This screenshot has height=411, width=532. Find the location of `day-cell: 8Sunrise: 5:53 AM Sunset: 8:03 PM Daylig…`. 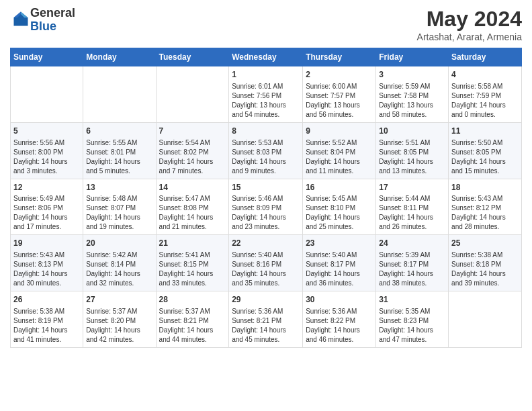

day-cell: 8Sunrise: 5:53 AM Sunset: 8:03 PM Daylig… is located at coordinates (266, 150).